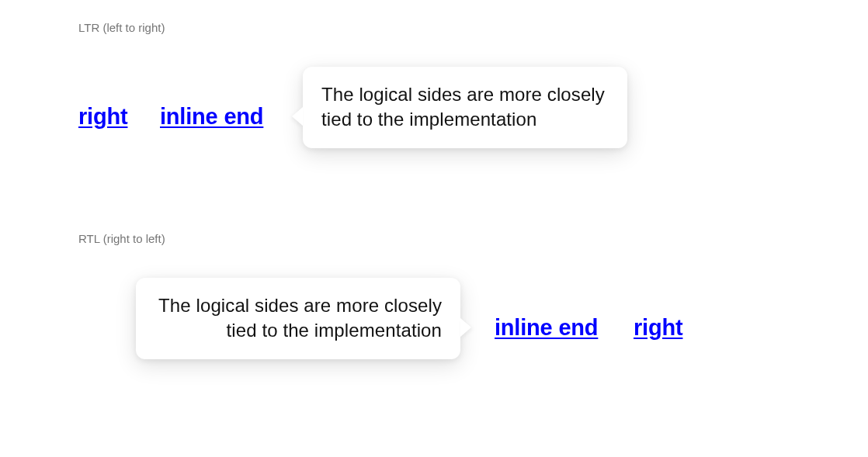  What do you see at coordinates (122, 239) in the screenshot?
I see `rtl-section-label: RTL (right to left)` at bounding box center [122, 239].